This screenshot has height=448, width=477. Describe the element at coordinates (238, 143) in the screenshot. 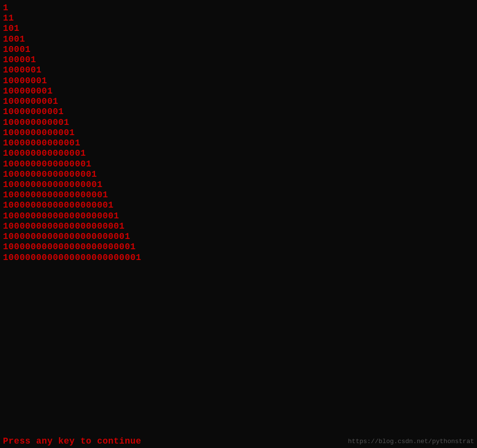

I see `terminal-line: 10000000000001` at that location.